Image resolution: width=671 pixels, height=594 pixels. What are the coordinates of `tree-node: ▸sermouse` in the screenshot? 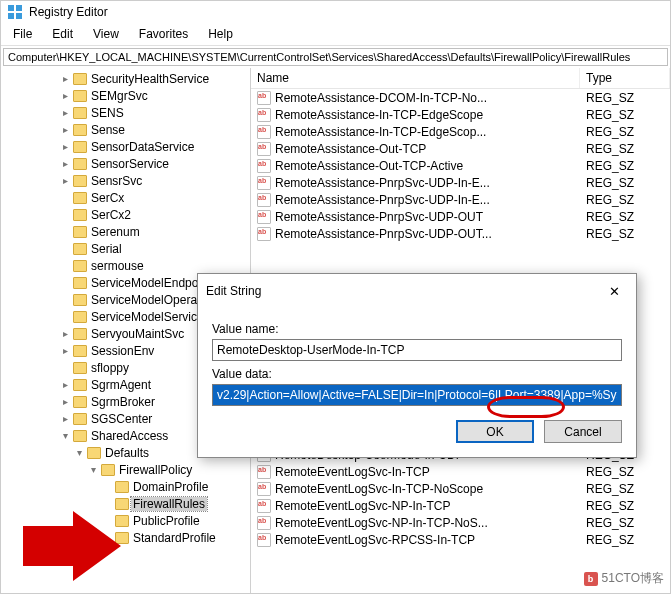 It's located at (126, 266).